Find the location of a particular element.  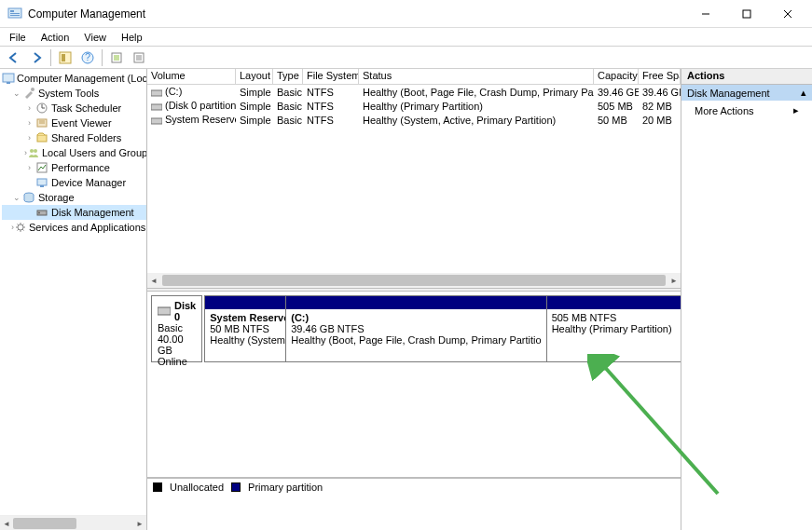

col-capacity: Capacity is located at coordinates (616, 76).